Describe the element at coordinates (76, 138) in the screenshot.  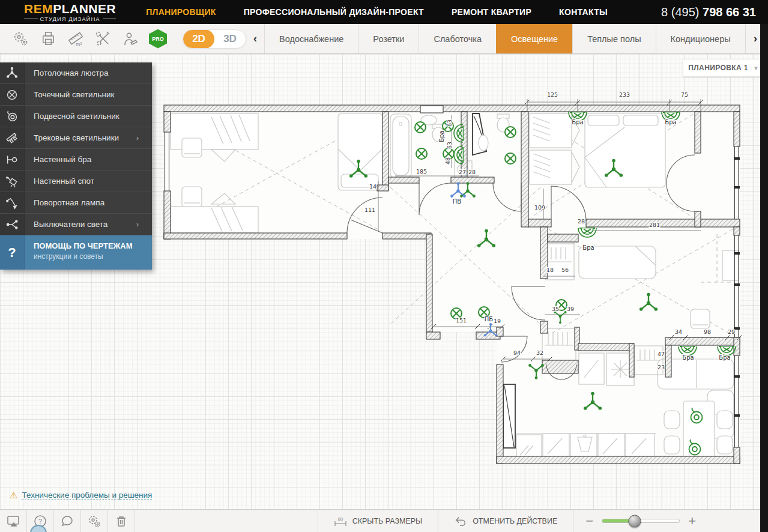
I see `sidebar-item-track-lights: Трековые светильники ›` at that location.